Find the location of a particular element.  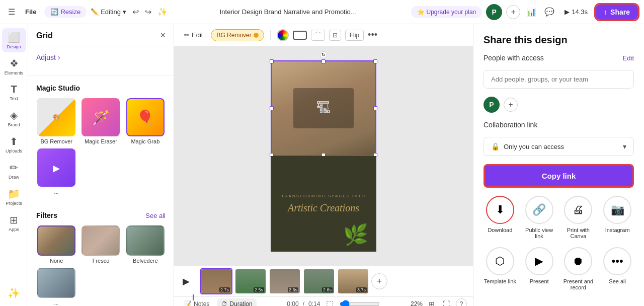

magic-item-grab: 🎈 Magic Grab is located at coordinates (145, 121).